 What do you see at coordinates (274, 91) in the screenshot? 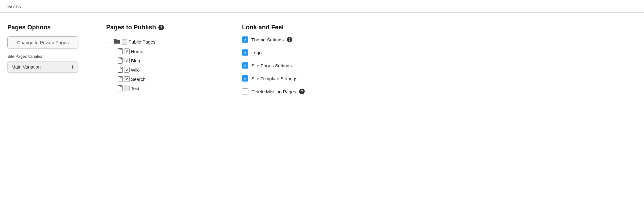
I see `delete-missing-pages-label: Delete Missing Pages` at bounding box center [274, 91].